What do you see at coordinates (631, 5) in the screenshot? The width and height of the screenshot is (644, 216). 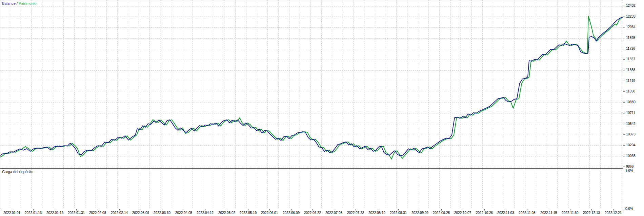 I see `y-axis-label: 12402` at bounding box center [631, 5].